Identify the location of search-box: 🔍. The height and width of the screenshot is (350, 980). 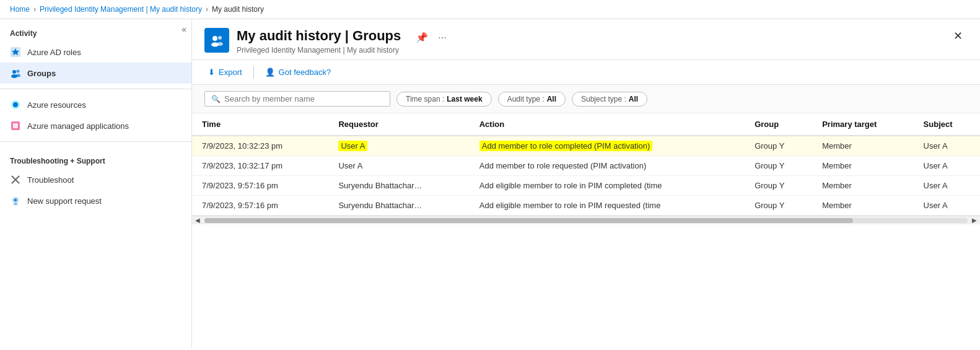
(297, 99).